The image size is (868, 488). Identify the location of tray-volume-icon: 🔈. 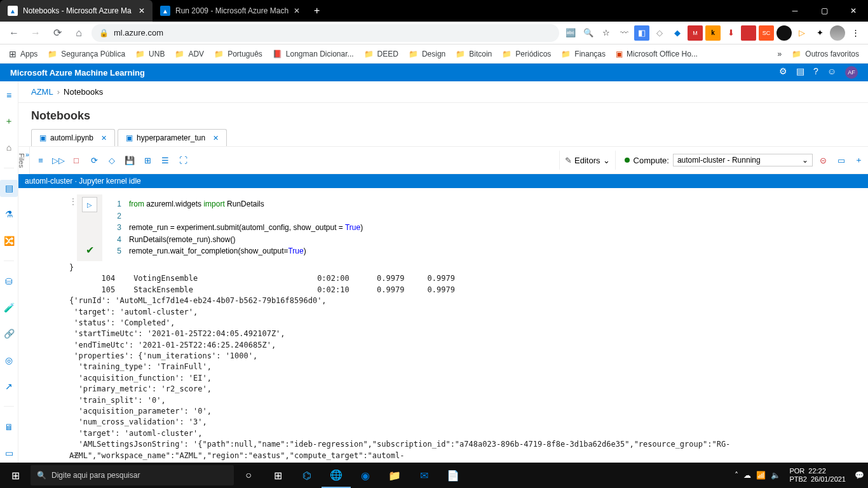
(775, 475).